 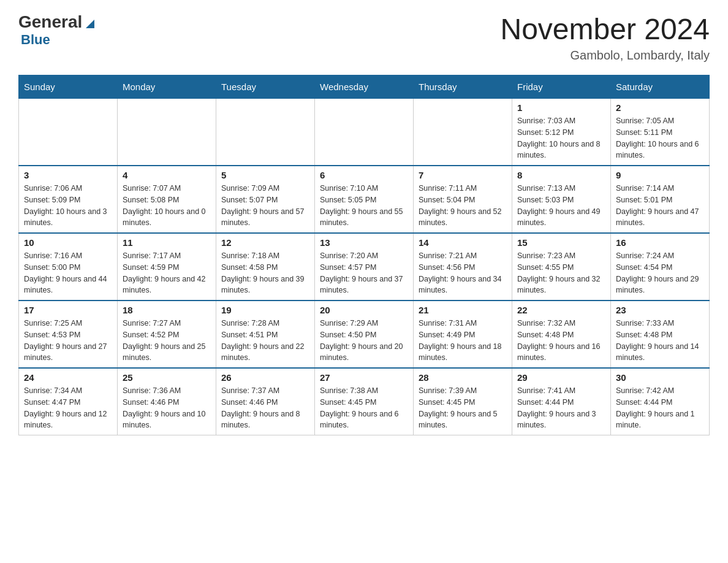 What do you see at coordinates (364, 341) in the screenshot?
I see `day-info: Sunrise: 7:29 AMSunset: 4:50 PMDaylight:…` at bounding box center [364, 341].